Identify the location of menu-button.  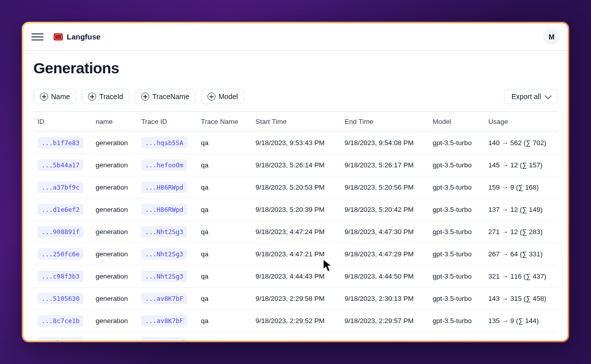
(37, 37).